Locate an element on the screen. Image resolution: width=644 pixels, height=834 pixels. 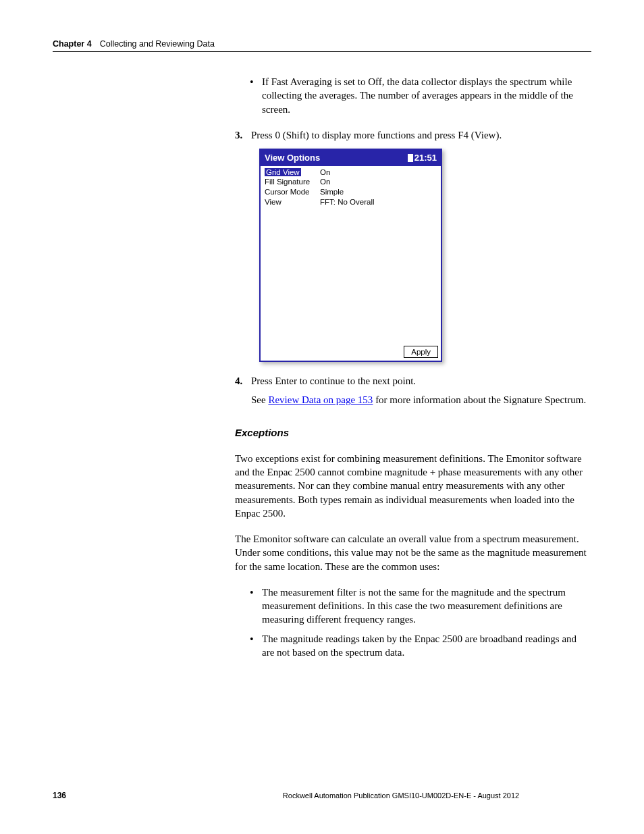
chapter-title: Collecting and Reviewing Data is located at coordinates (157, 44).